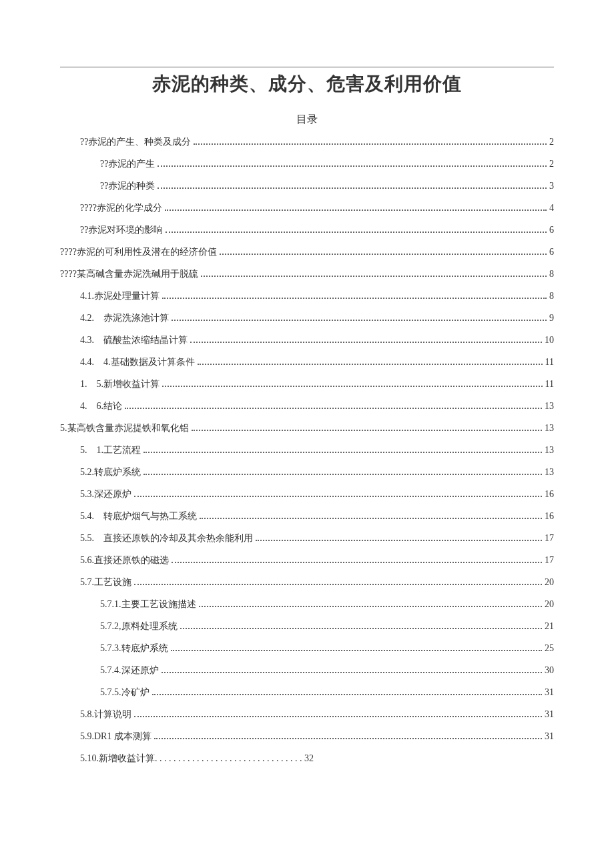  What do you see at coordinates (307, 494) in the screenshot?
I see `toc-entry: 5.3.深还原炉16` at bounding box center [307, 494].